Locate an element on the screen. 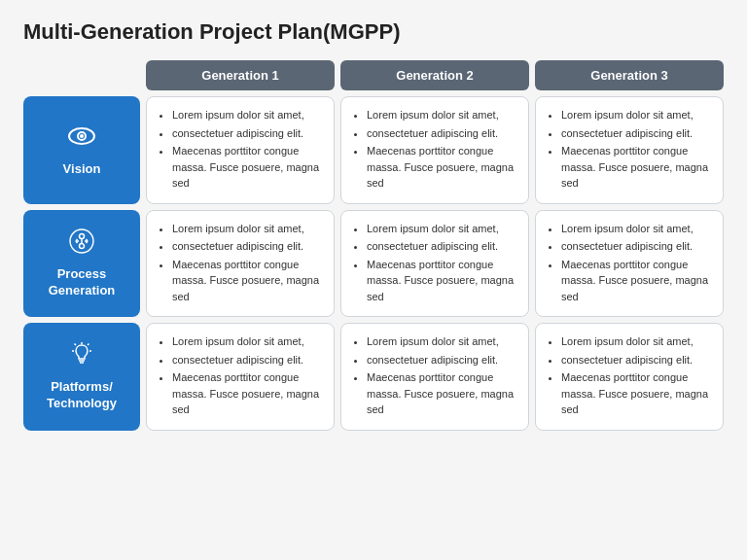  platforms-gen2-cell: Lorem ipsum dolor sit amet, consectetuer… is located at coordinates (435, 377).